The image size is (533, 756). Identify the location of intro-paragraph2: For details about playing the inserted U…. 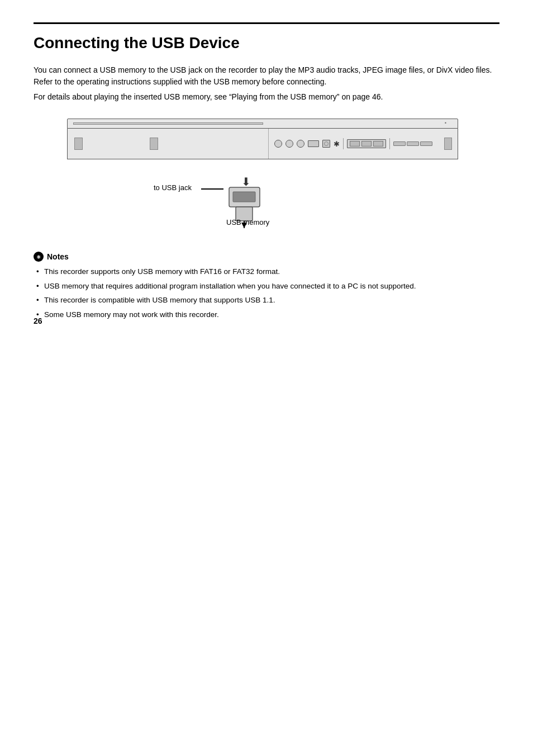
(266, 97).